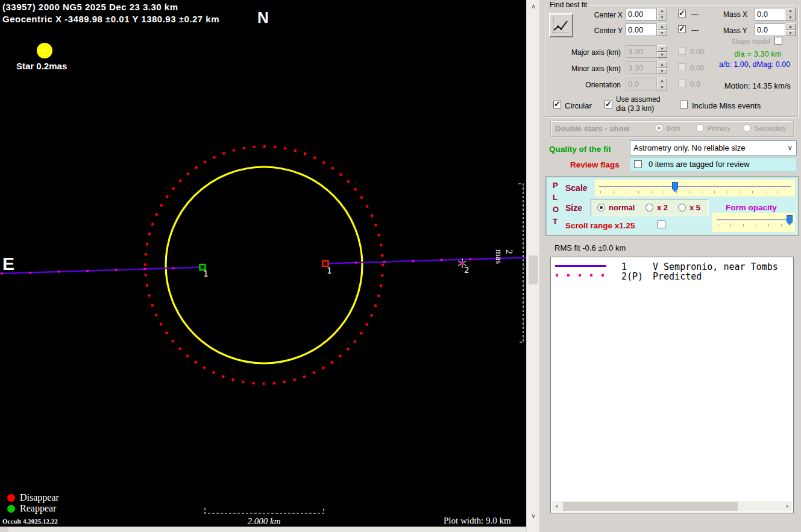 This screenshot has height=532, width=801. What do you see at coordinates (533, 266) in the screenshot?
I see `main-vertical-scrollbar: ∧ ∨` at bounding box center [533, 266].